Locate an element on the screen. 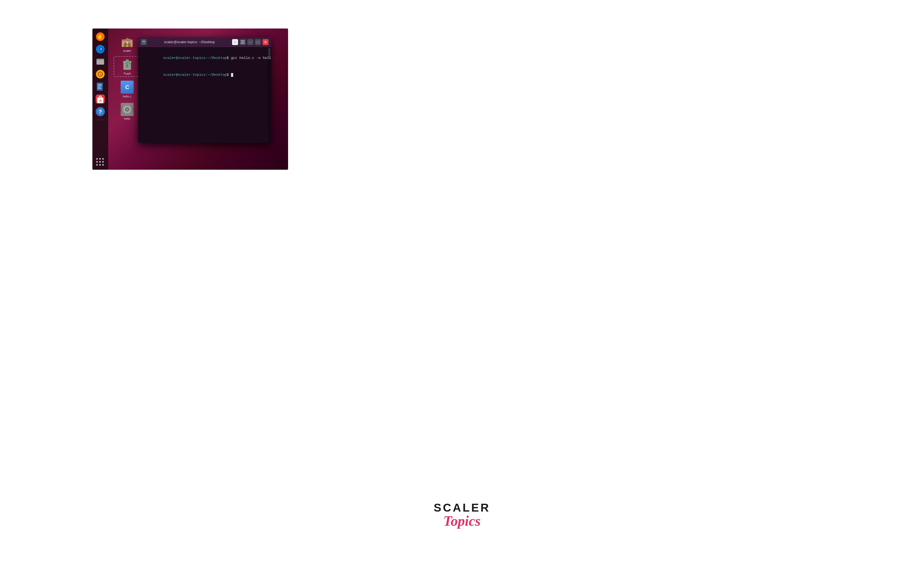 This screenshot has height=564, width=924. titlebar-nav-icon is located at coordinates (144, 42).